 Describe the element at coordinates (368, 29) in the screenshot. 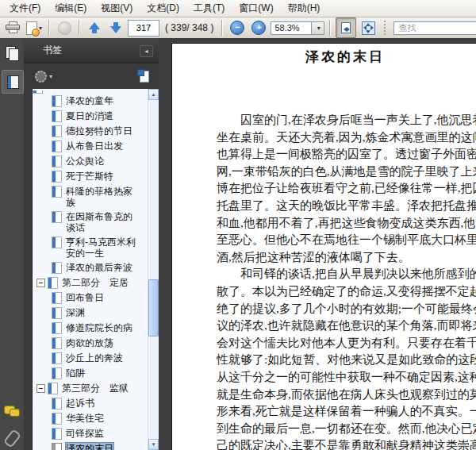

I see `fullscreen-icon` at that location.